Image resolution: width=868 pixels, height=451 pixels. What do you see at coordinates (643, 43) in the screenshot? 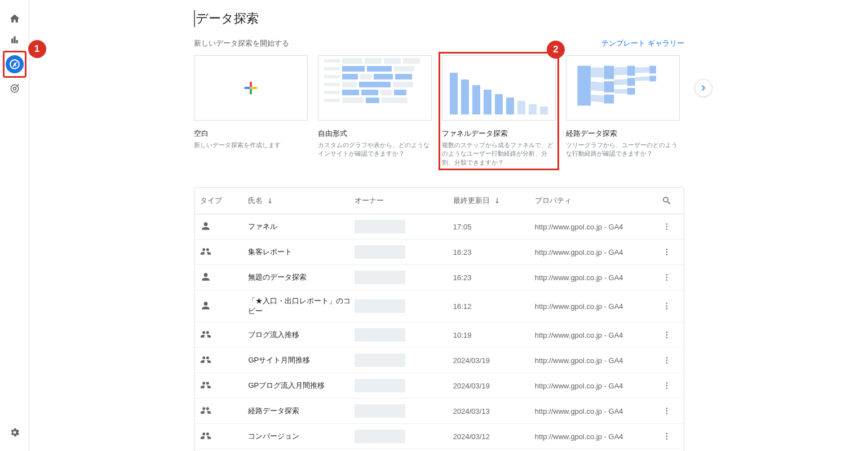
I see `template-gallery-link: テンプレート ギャラリー` at bounding box center [643, 43].